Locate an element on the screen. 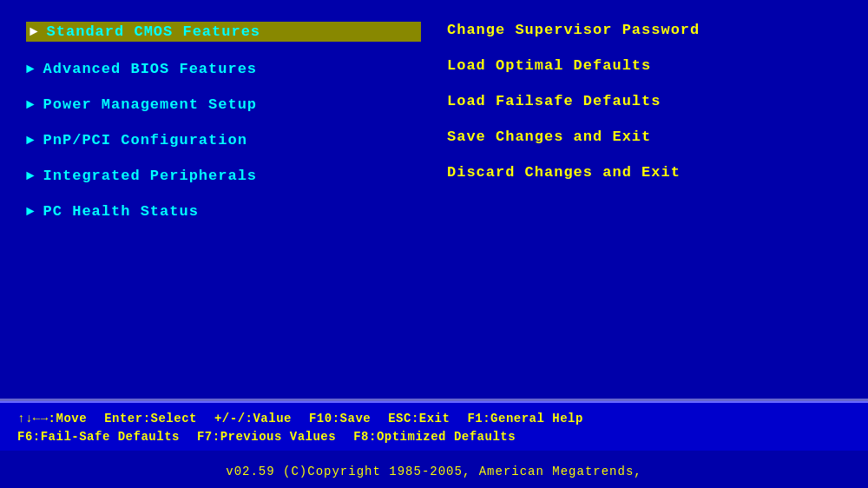 This screenshot has height=488, width=868. menu-label-2: Power Management Setup is located at coordinates (150, 104).